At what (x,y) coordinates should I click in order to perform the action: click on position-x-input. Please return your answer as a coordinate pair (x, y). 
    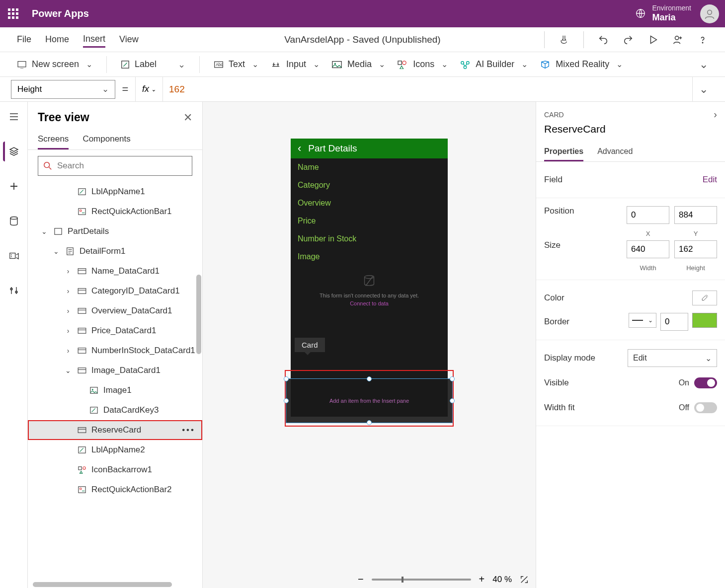
    Looking at the image, I should click on (648, 215).